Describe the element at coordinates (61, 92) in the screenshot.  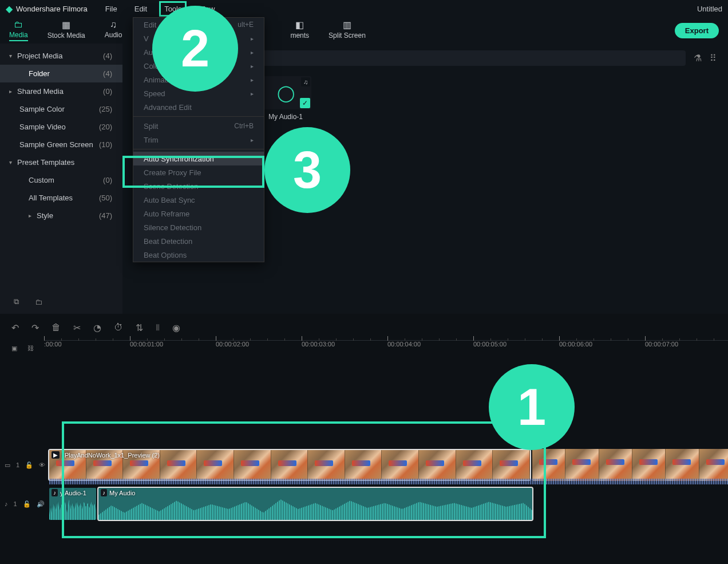
I see `sidebar-item-shared-media: ▸Shared Media(0)` at that location.